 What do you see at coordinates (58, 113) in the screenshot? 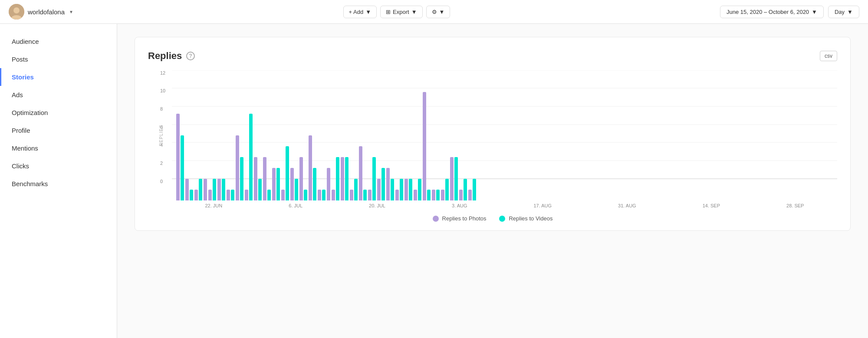
I see `sidebar-item-optimization: Optimization` at bounding box center [58, 113].